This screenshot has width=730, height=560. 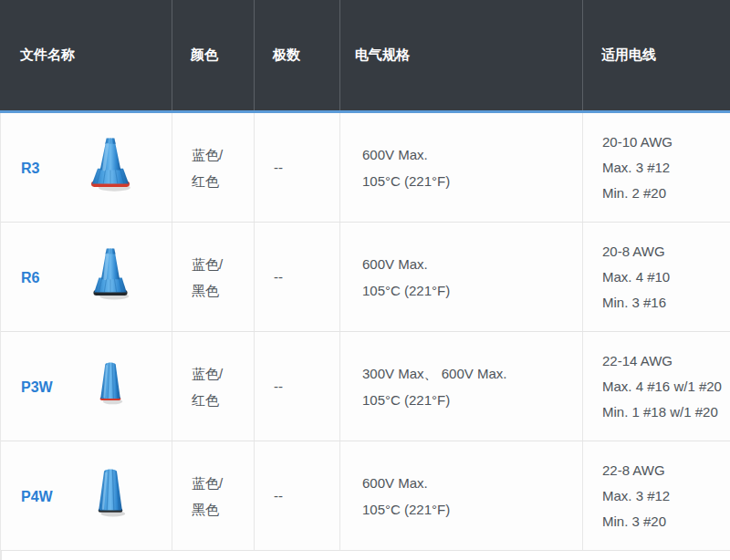 What do you see at coordinates (657, 168) in the screenshot?
I see `applicable-wire-cell: 20-10 AWG Max. 3 #12 Min. 2 #20` at bounding box center [657, 168].